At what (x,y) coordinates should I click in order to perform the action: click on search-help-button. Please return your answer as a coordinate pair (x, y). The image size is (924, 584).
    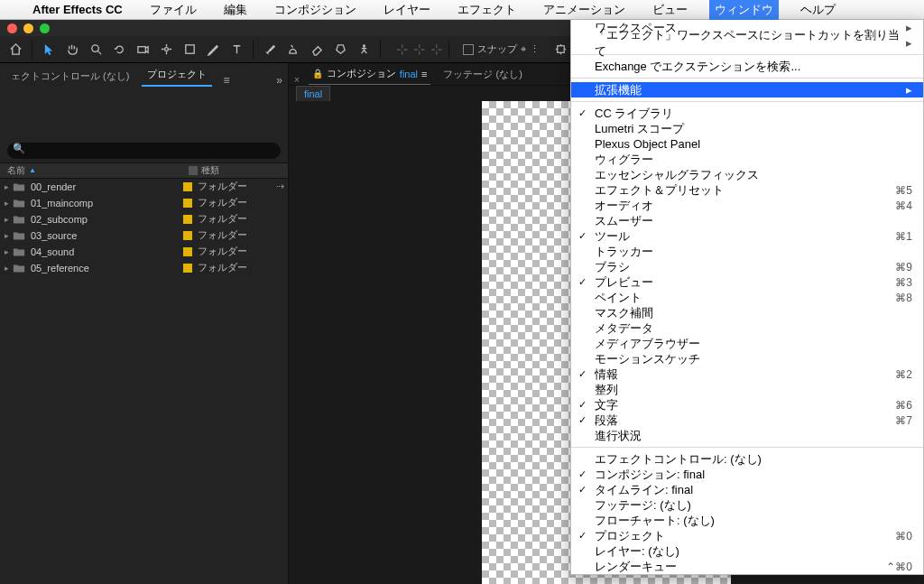
    Looking at the image, I should click on (560, 50).